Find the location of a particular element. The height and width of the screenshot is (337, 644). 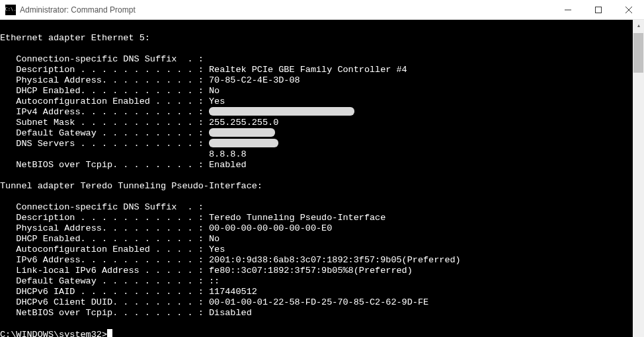

terminal-line: Description . . . . . . . . . . . : Tere… is located at coordinates (316, 218).